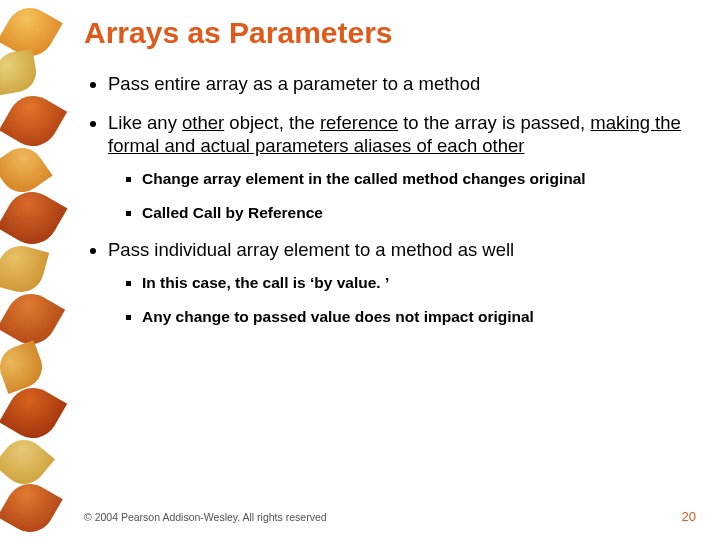 The width and height of the screenshot is (720, 540). I want to click on text-fragment: object, the, so click(272, 122).